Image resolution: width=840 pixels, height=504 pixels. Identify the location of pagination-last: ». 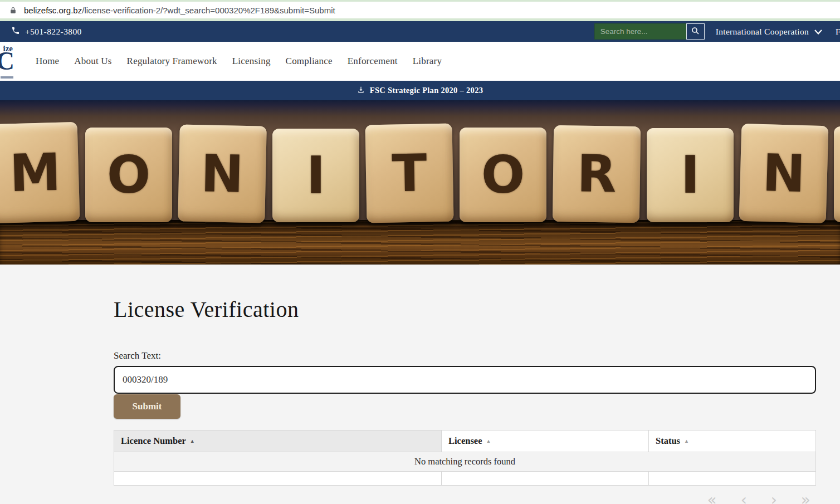
(805, 497).